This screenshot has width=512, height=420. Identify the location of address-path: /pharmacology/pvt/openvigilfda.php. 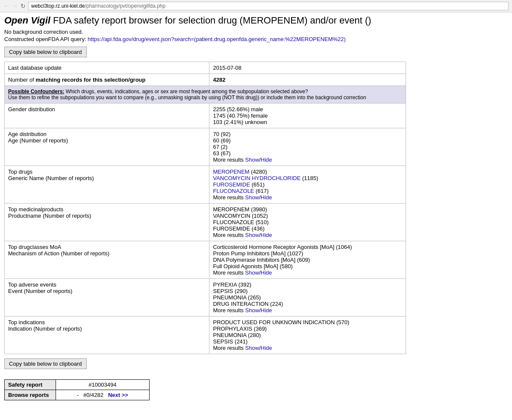
(125, 6).